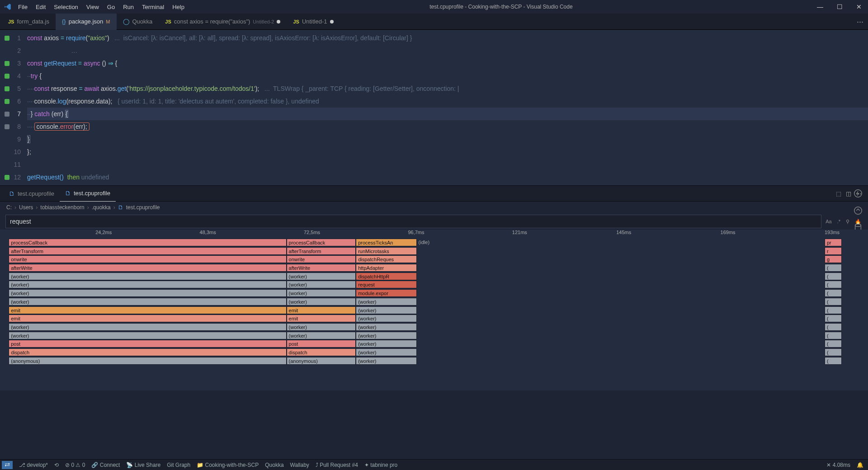 The height and width of the screenshot is (470, 868). I want to click on status-quokka: Quokka, so click(274, 465).